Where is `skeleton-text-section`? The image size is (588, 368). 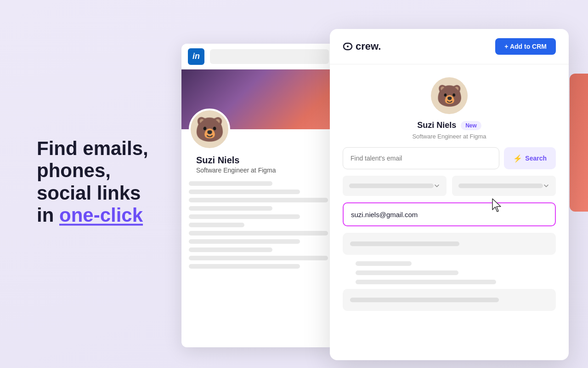
skeleton-text-section is located at coordinates (449, 273).